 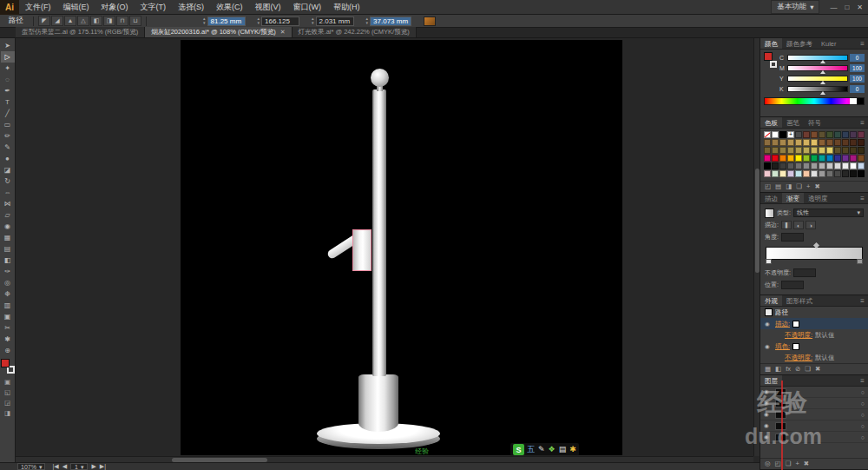 What do you see at coordinates (798, 369) in the screenshot?
I see `clear-appearance-icon: ⊘` at bounding box center [798, 369].